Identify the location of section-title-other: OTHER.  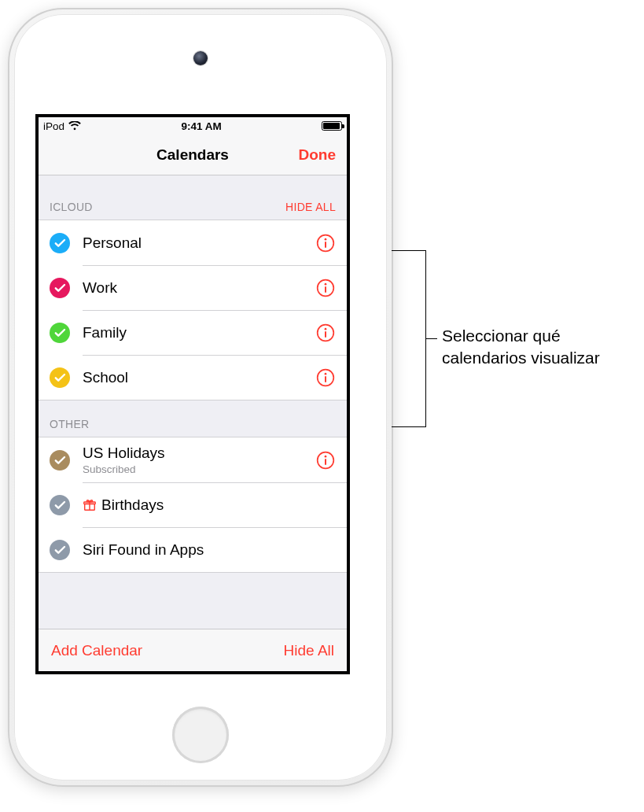
(69, 424).